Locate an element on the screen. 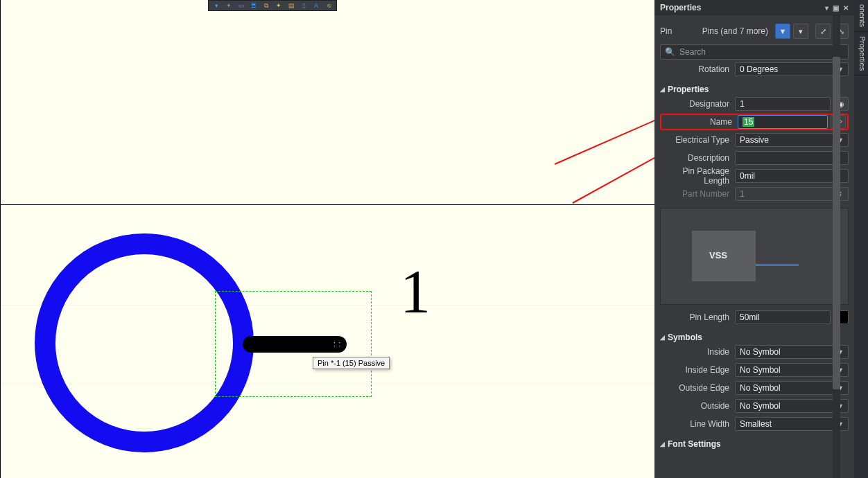  designator-input: 1 is located at coordinates (783, 104).